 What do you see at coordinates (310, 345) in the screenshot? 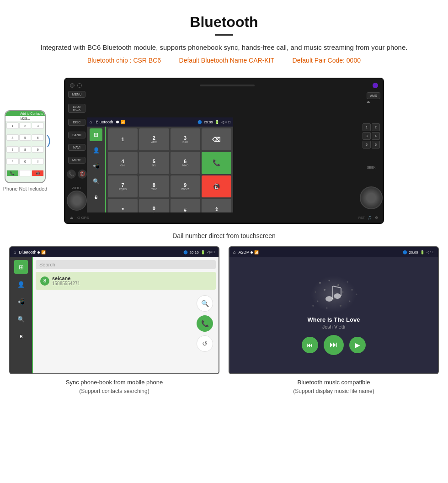
I see `prev-btn: ⏮` at bounding box center [310, 345].